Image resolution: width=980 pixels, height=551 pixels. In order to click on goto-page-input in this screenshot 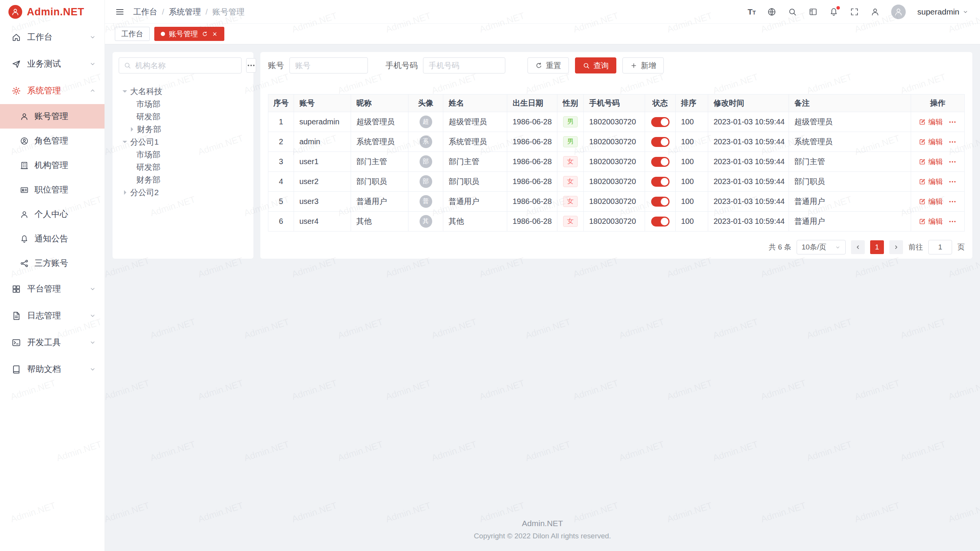, I will do `click(940, 247)`.